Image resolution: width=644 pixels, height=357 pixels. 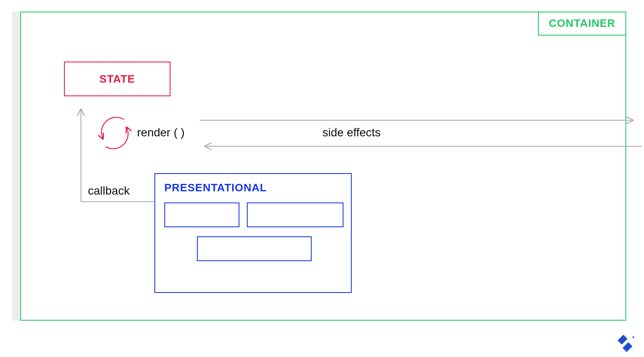 What do you see at coordinates (582, 24) in the screenshot?
I see `container-label: CONTAINER` at bounding box center [582, 24].